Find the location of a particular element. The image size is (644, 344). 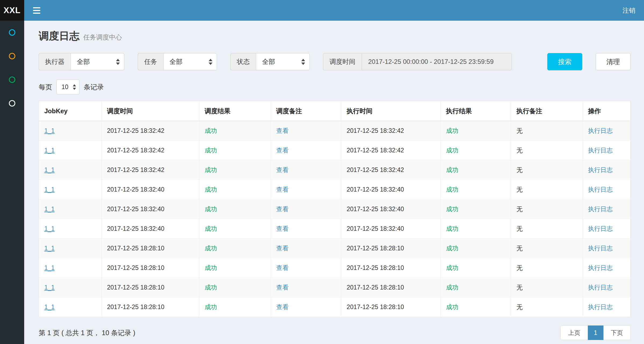

app-logo: XXL is located at coordinates (12, 10).